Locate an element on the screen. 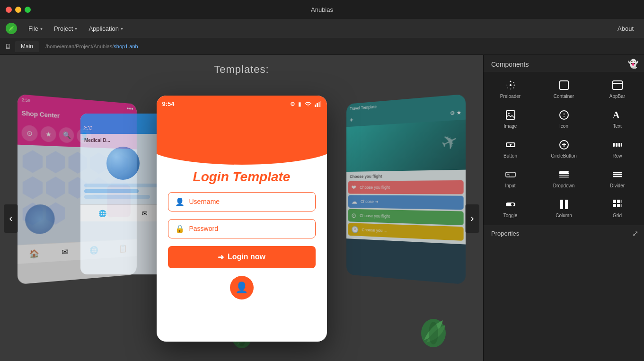 This screenshot has height=361, width=644. circlebutton-icon is located at coordinates (564, 145).